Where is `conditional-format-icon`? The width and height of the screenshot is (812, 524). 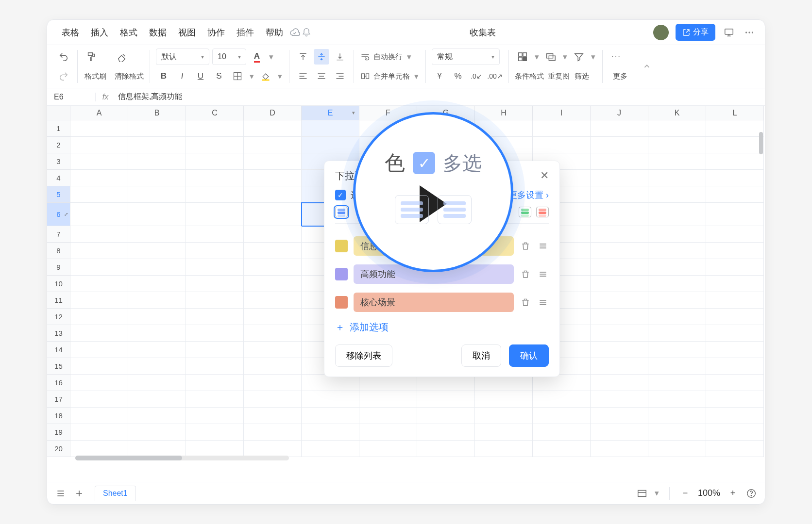
conditional-format-icon is located at coordinates (523, 57).